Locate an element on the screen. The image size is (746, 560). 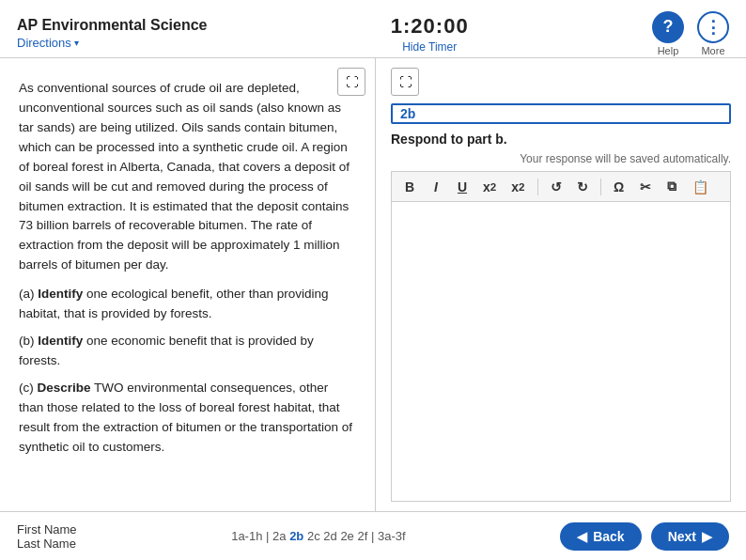
nav-link-2d: 2d is located at coordinates (330, 536).